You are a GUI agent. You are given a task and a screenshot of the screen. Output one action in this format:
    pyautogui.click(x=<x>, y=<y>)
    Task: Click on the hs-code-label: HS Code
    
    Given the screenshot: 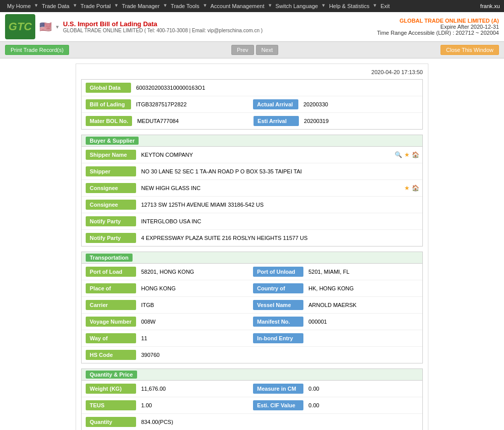 What is the action you would take?
    pyautogui.click(x=111, y=355)
    